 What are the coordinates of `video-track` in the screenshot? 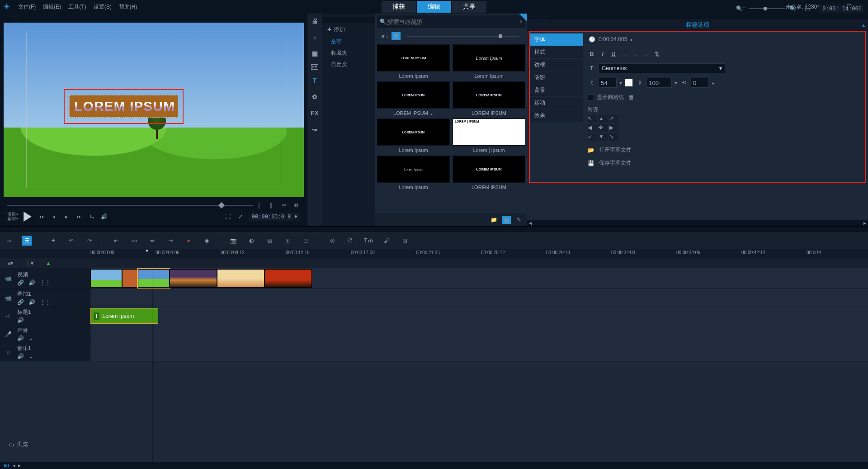 It's located at (479, 279).